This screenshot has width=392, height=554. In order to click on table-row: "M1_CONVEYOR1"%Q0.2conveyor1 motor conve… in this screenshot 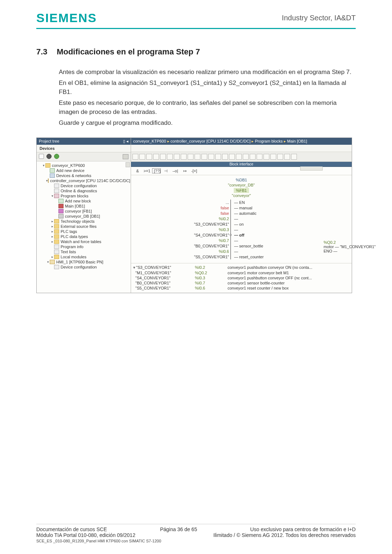, I will do `click(241, 273)`.